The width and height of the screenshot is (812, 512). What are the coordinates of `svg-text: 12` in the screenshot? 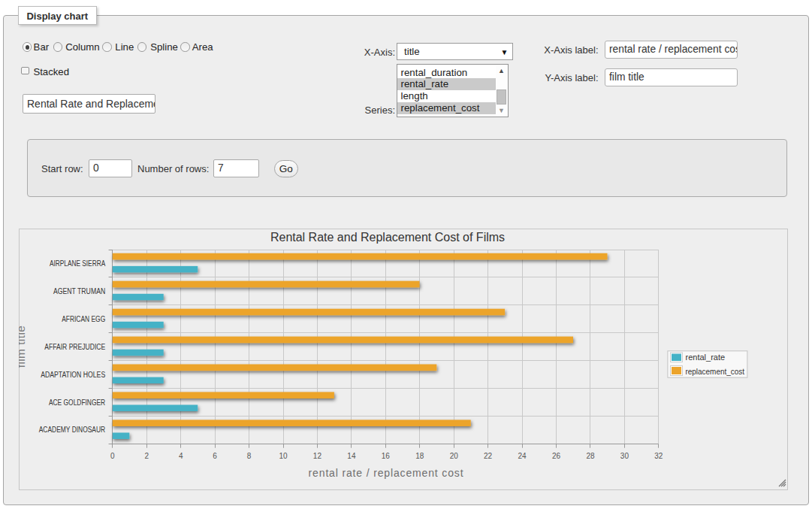 It's located at (318, 456).